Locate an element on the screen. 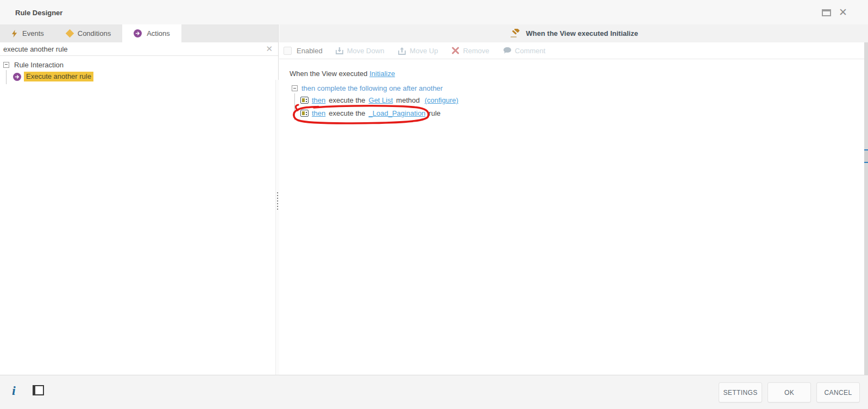 The width and height of the screenshot is (868, 409). event-line: When the View executed Initialize is located at coordinates (342, 74).